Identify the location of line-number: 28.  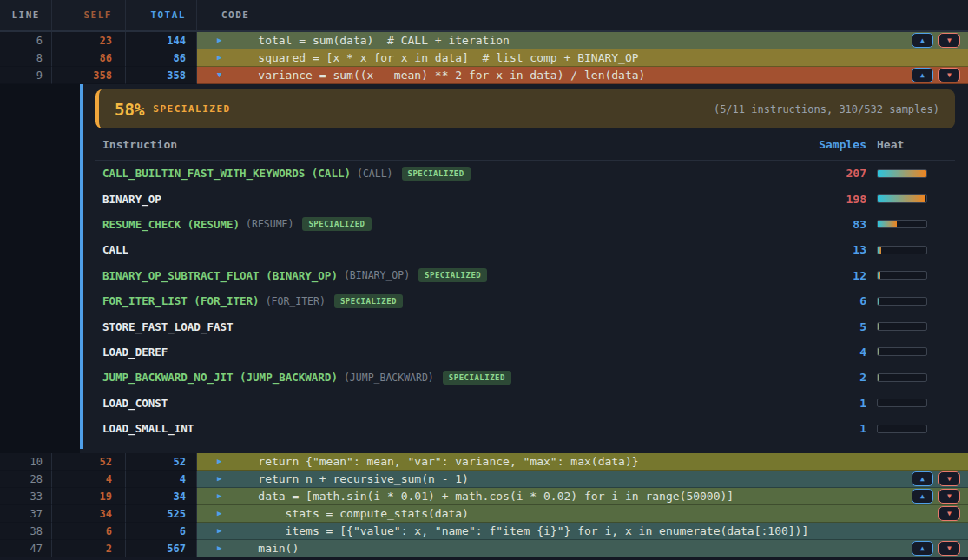
(26, 479).